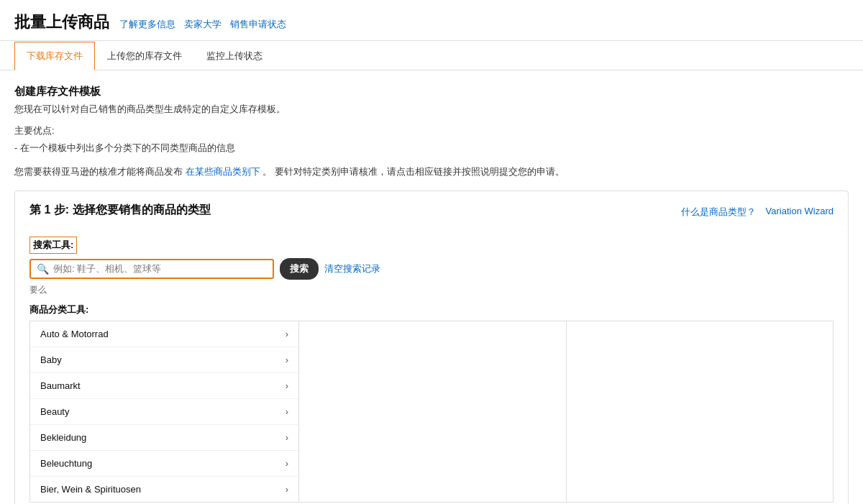 The width and height of the screenshot is (863, 504). Describe the element at coordinates (432, 269) in the screenshot. I see `search-row: 🔍 搜索 清空搜索记录` at that location.